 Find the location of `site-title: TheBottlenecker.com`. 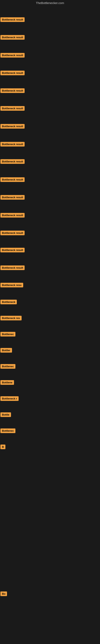

site-title: TheBottlenecker.com is located at coordinates (50, 3).